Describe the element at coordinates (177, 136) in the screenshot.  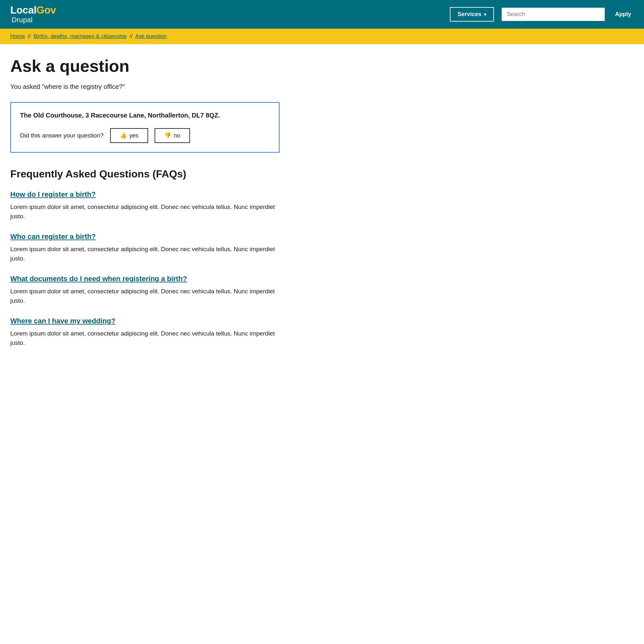
I see `no-label: no` at that location.